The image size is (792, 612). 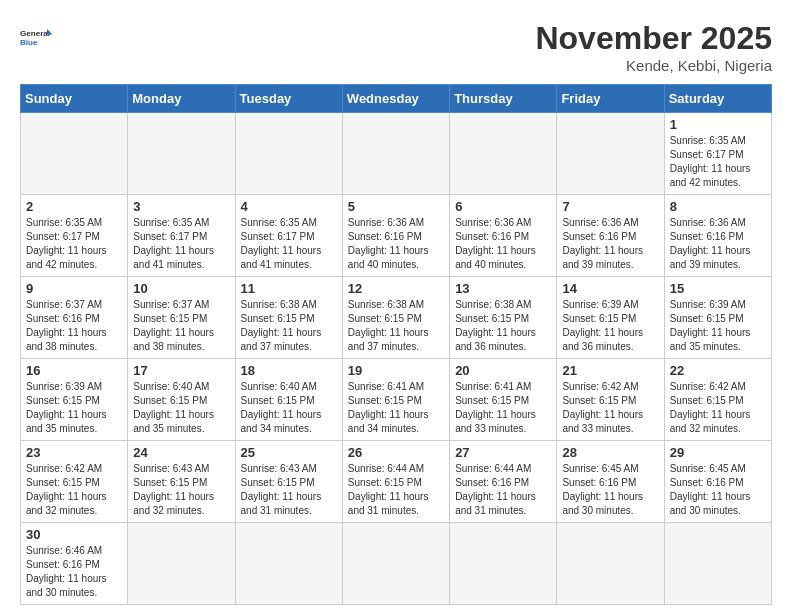 What do you see at coordinates (29, 42) in the screenshot?
I see `svg-text: Blue` at bounding box center [29, 42].